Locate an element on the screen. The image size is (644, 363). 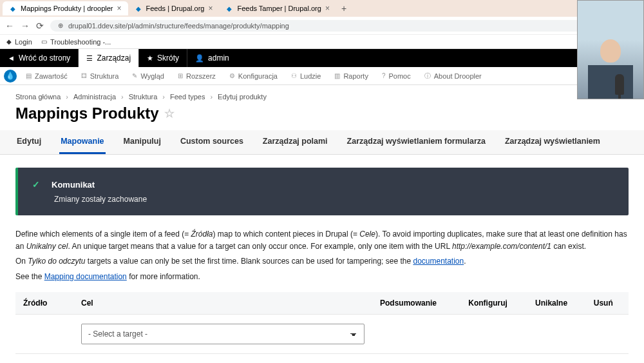
tab-custom-sources: Custom sources is located at coordinates (212, 142).